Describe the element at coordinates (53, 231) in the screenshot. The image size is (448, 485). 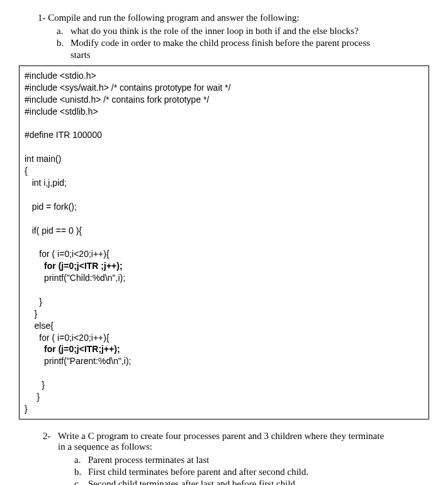
I see `code-line: if( pid == 0 ){` at that location.